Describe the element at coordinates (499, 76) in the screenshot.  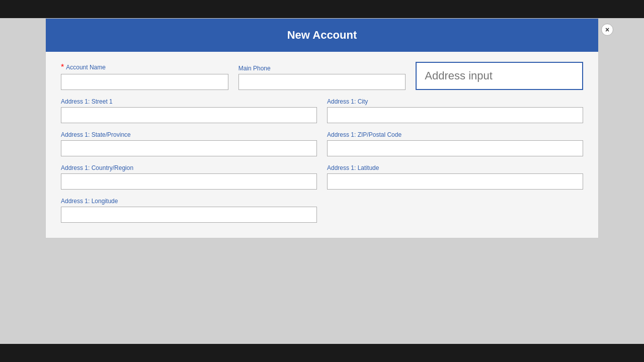
I see `address-input-wrapper` at that location.